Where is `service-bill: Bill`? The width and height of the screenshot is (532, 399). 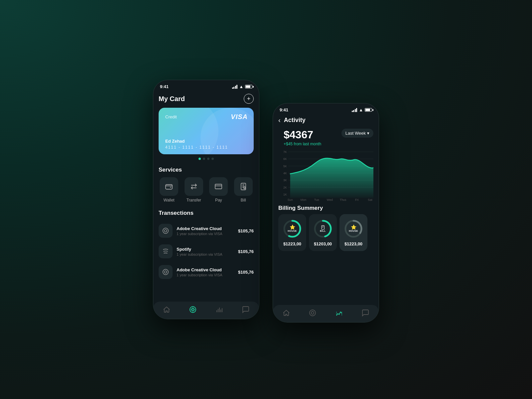
service-bill: Bill is located at coordinates (243, 190).